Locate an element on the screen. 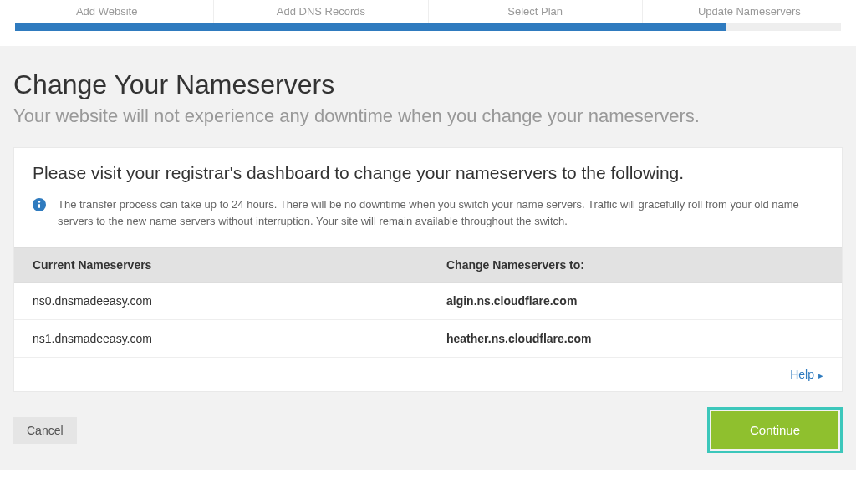 This screenshot has height=504, width=856. help-link: Help ▸ is located at coordinates (807, 374).